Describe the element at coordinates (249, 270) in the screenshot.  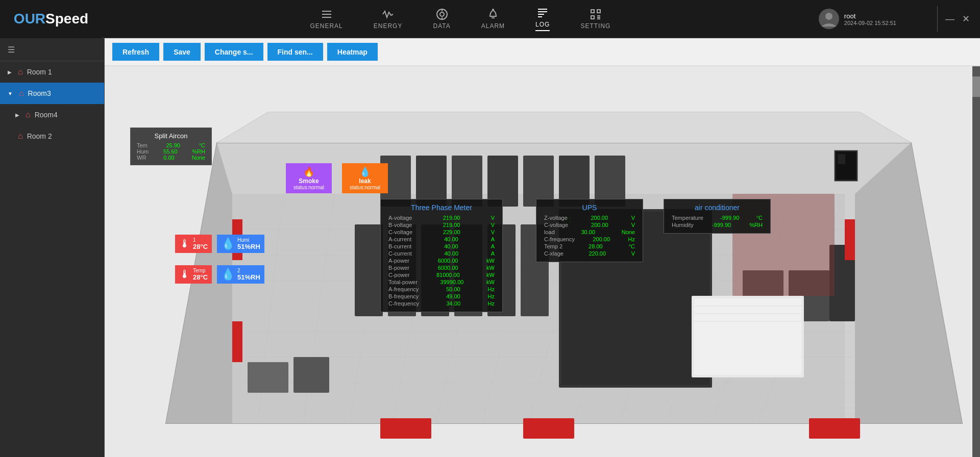
I see `humi2-label: 2` at that location.